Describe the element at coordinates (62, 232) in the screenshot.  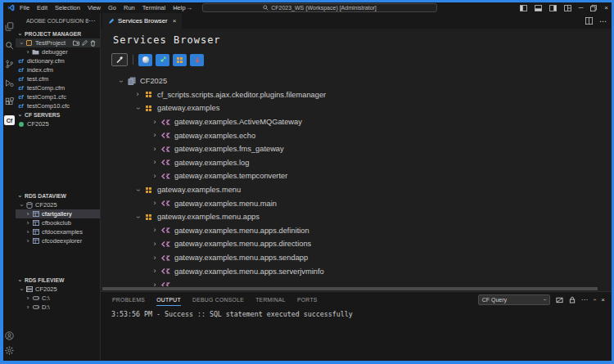
I see `item-label: cfdocexamples` at that location.